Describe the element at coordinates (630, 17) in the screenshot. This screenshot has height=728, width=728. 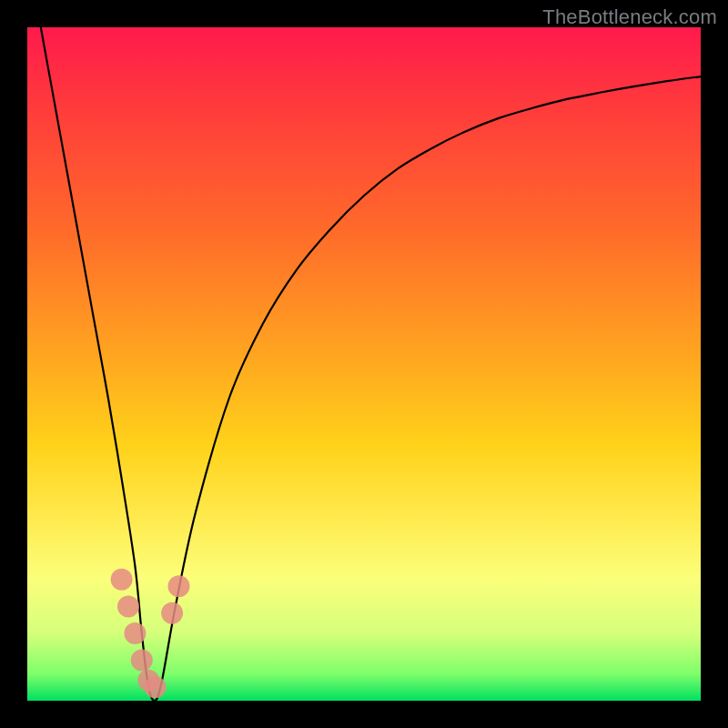
I see `watermark-text: TheBottleneck.com` at that location.